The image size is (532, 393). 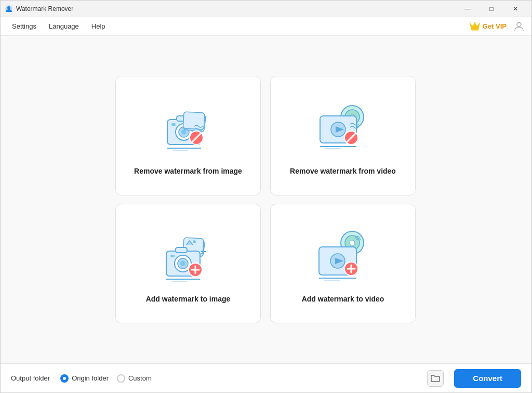 I want to click on app-title: Watermark Remover, so click(x=45, y=9).